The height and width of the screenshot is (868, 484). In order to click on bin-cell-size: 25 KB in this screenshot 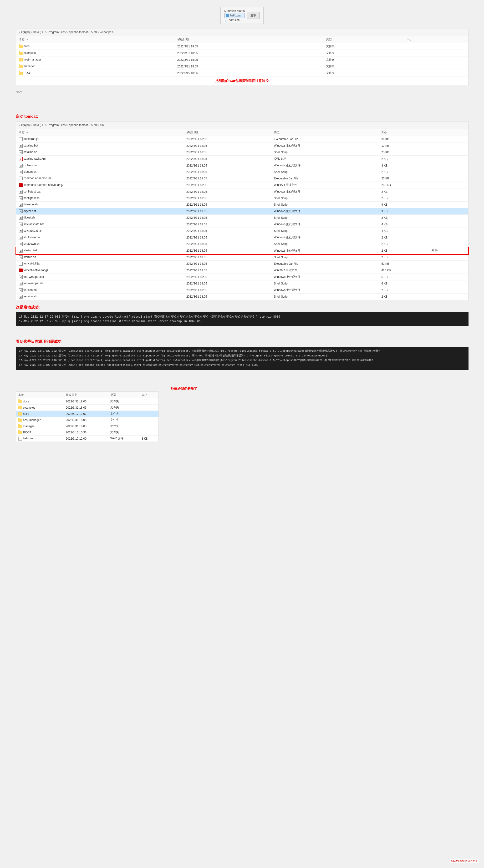, I will do `click(403, 179)`.